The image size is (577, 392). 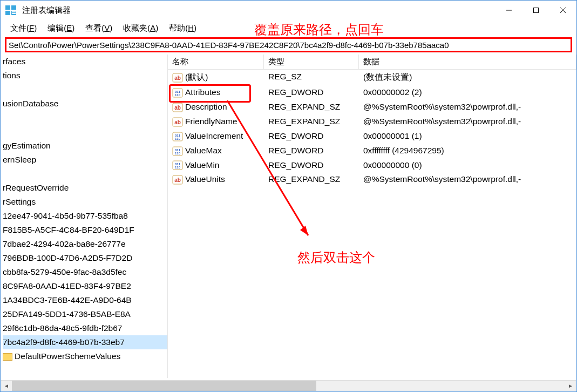 I want to click on tree-item: tions, so click(x=85, y=76).